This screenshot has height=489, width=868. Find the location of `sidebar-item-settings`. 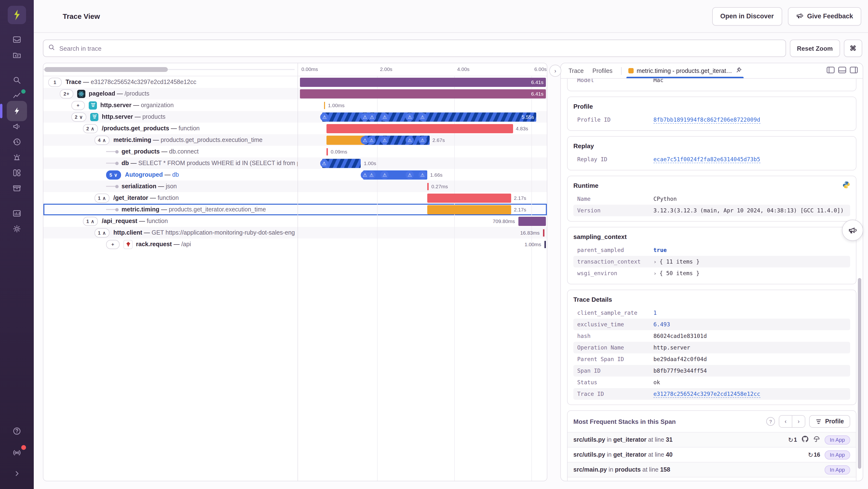

sidebar-item-settings is located at coordinates (17, 229).